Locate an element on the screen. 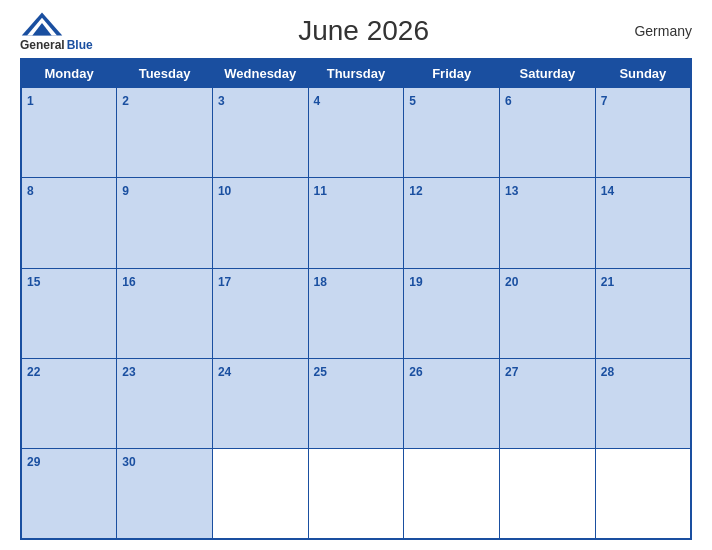 Image resolution: width=712 pixels, height=550 pixels. day-number-7: 7 is located at coordinates (604, 101).